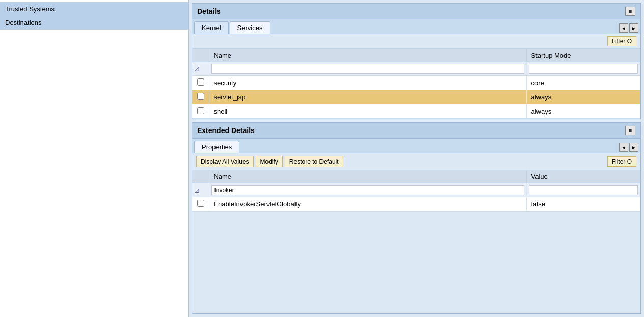  I want to click on details-col-checkbox, so click(201, 56).